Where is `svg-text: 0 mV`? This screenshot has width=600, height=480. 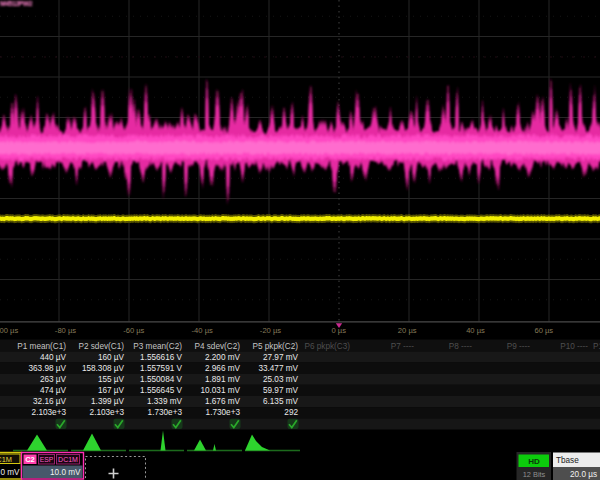 svg-text: 0 mV is located at coordinates (10, 472).